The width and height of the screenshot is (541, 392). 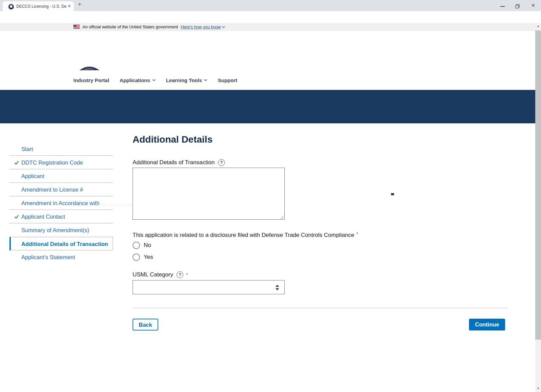 I want to click on tab-close-icon: ✕, so click(x=69, y=6).